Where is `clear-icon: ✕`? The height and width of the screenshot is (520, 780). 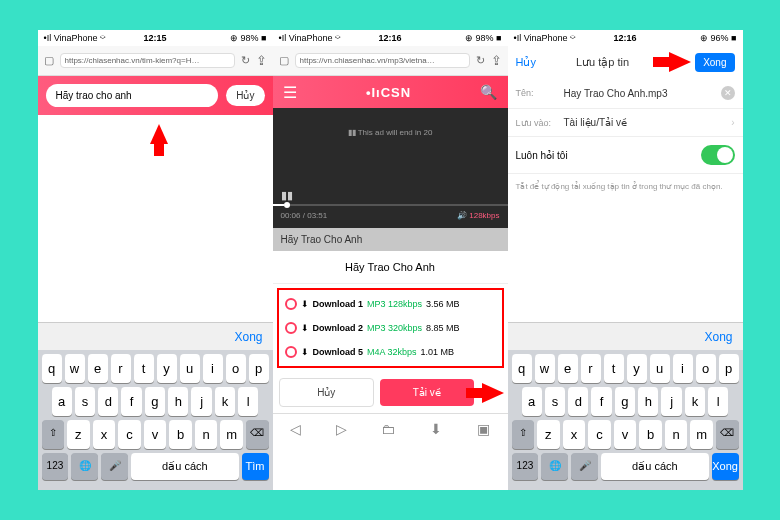 clear-icon: ✕ is located at coordinates (728, 93).